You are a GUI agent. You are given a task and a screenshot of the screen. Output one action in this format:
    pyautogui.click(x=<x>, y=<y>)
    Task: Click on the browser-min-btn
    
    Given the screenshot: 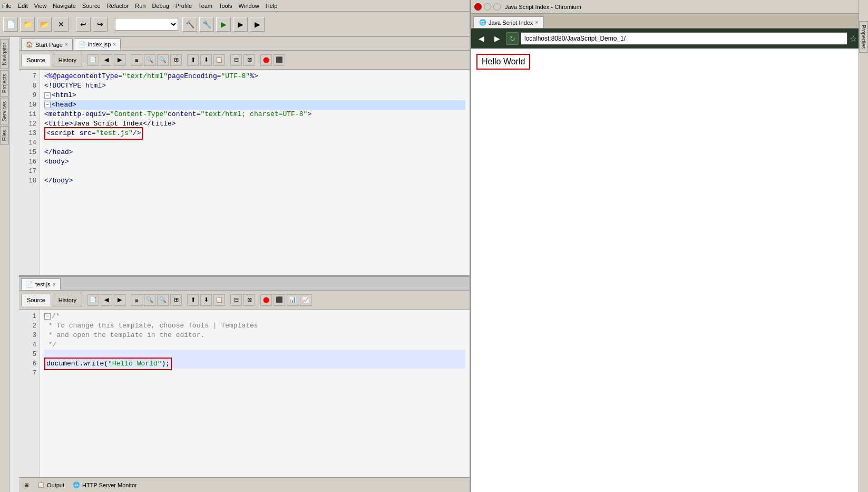 What is the action you would take?
    pyautogui.click(x=487, y=7)
    